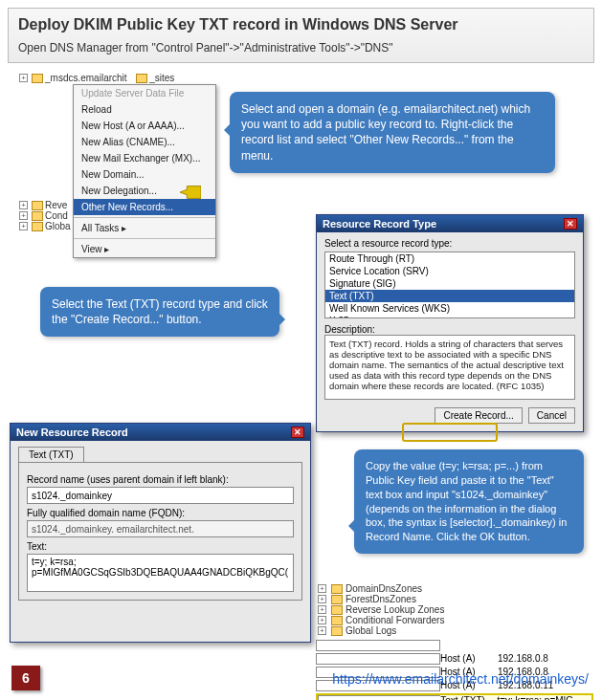 This screenshot has height=700, width=602. Describe the element at coordinates (161, 480) in the screenshot. I see `record-name-label: Record name (uses parent domain if left …` at that location.